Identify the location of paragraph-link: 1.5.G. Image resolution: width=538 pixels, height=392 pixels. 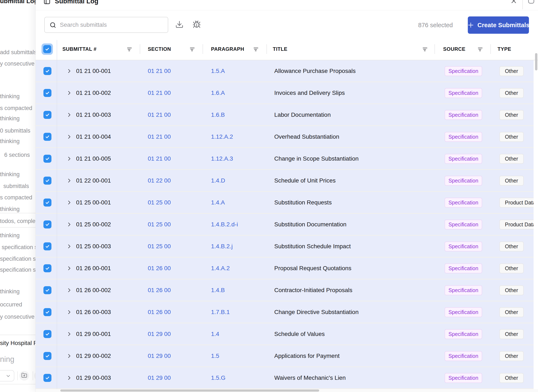
(218, 378).